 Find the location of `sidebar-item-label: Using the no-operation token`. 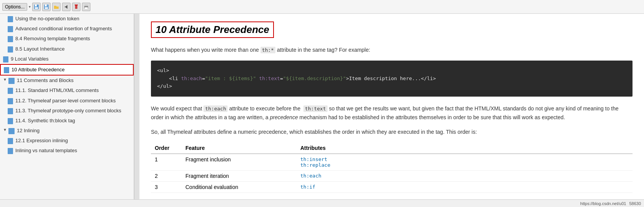

sidebar-item-label: Using the no-operation token is located at coordinates (48, 19).